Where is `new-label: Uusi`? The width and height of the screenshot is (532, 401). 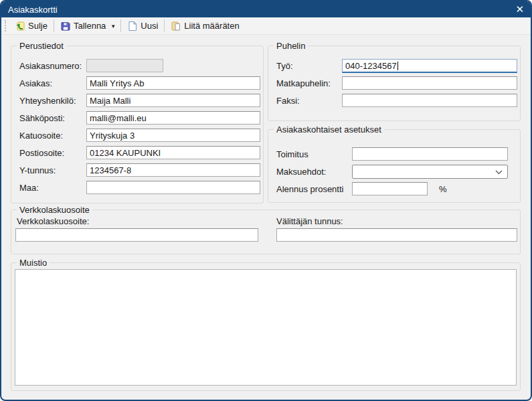 new-label: Uusi is located at coordinates (149, 25).